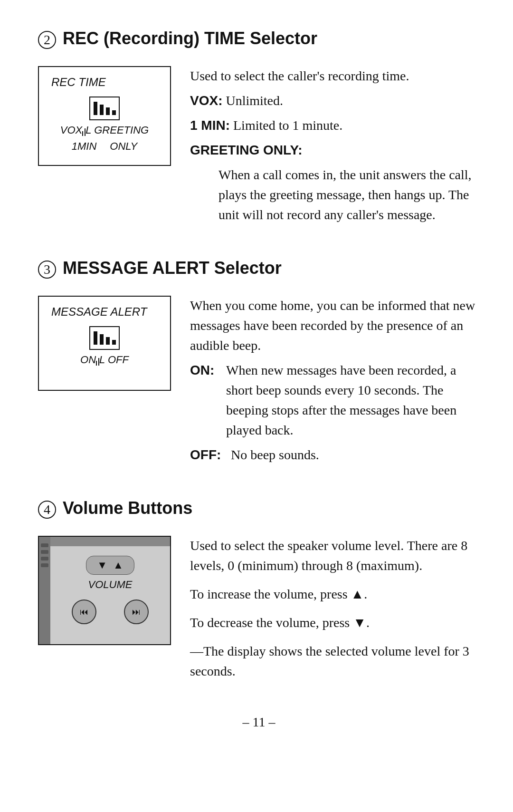 The width and height of the screenshot is (513, 812). Describe the element at coordinates (104, 338) in the screenshot. I see `msg-selector-bars` at that location.